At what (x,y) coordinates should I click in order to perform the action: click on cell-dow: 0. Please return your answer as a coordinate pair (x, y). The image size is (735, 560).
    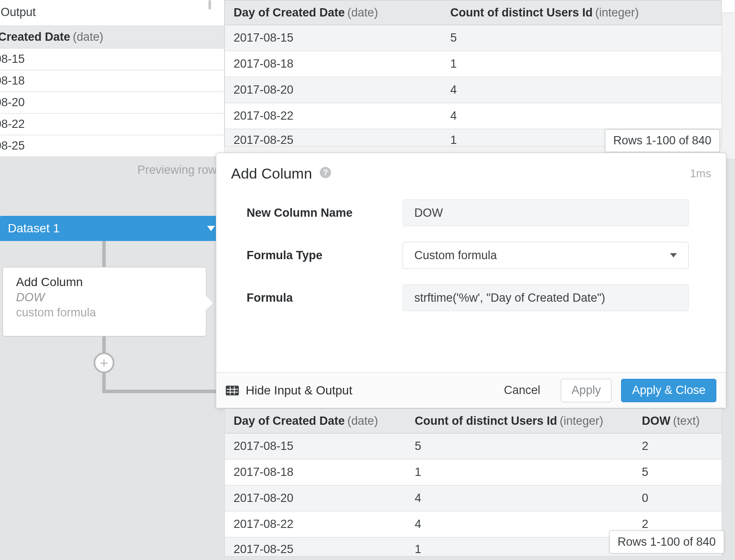
    Looking at the image, I should click on (677, 498).